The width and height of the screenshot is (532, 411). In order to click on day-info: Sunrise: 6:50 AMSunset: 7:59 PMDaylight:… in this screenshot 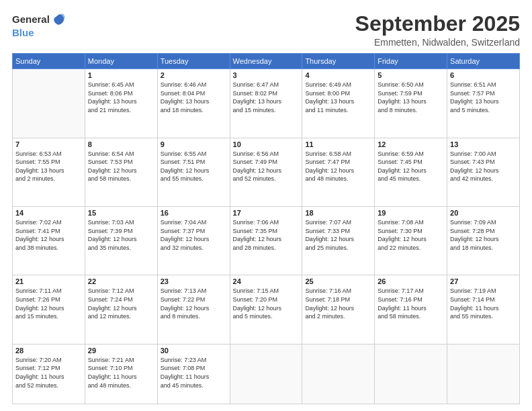, I will do `click(411, 97)`.